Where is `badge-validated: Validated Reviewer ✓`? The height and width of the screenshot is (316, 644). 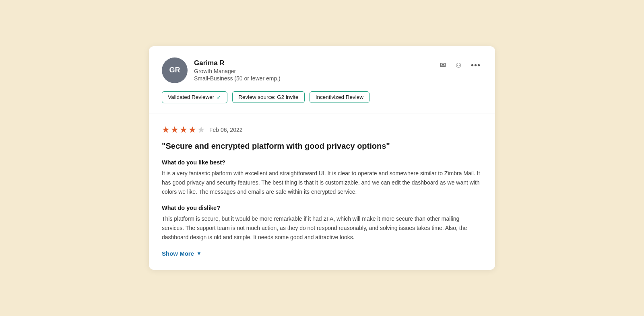
badge-validated: Validated Reviewer ✓ is located at coordinates (195, 97).